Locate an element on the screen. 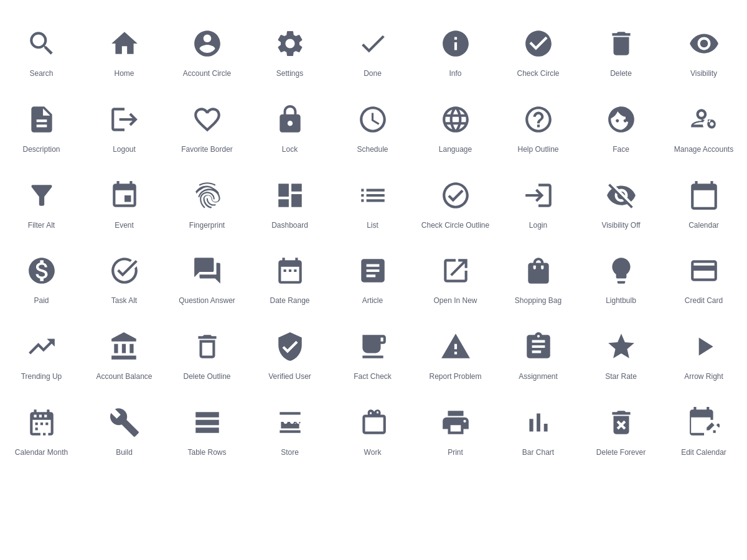 This screenshot has height=560, width=747. icon-cell-table-rows: Table Rows is located at coordinates (207, 429).